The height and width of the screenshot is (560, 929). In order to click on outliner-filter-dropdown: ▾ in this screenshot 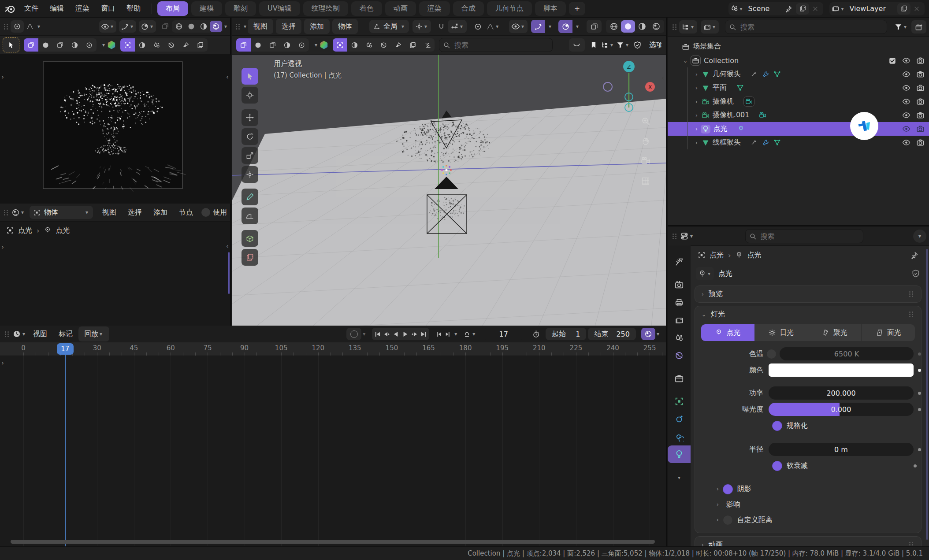, I will do `click(901, 27)`.